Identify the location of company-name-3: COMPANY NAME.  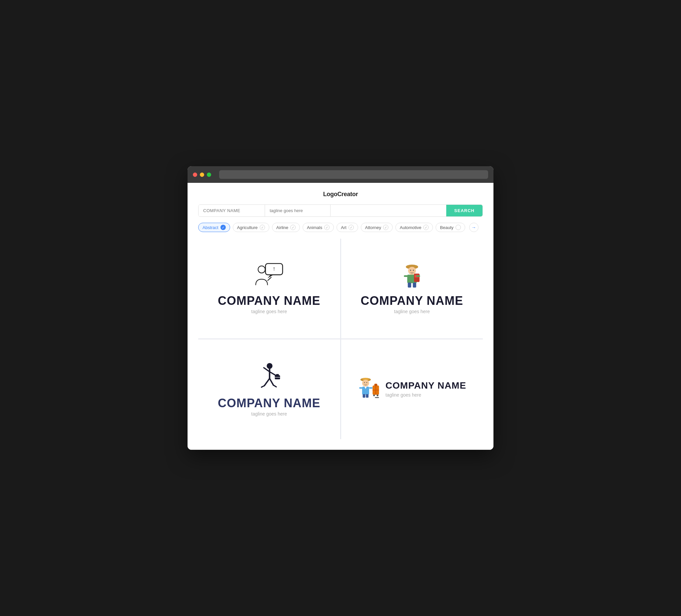
(269, 403).